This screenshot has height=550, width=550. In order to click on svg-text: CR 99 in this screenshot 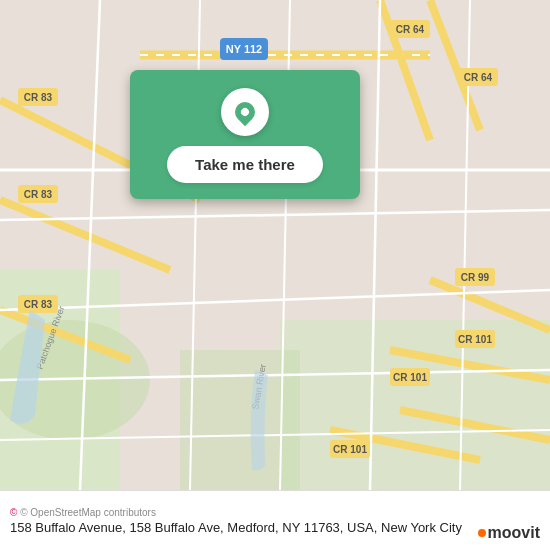, I will do `click(476, 278)`.